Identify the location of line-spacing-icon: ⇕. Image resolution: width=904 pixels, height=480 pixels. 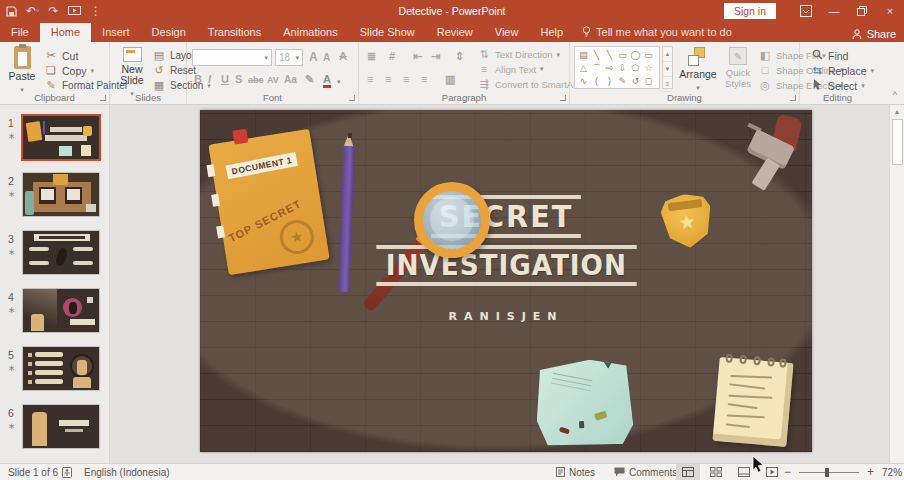
(460, 56).